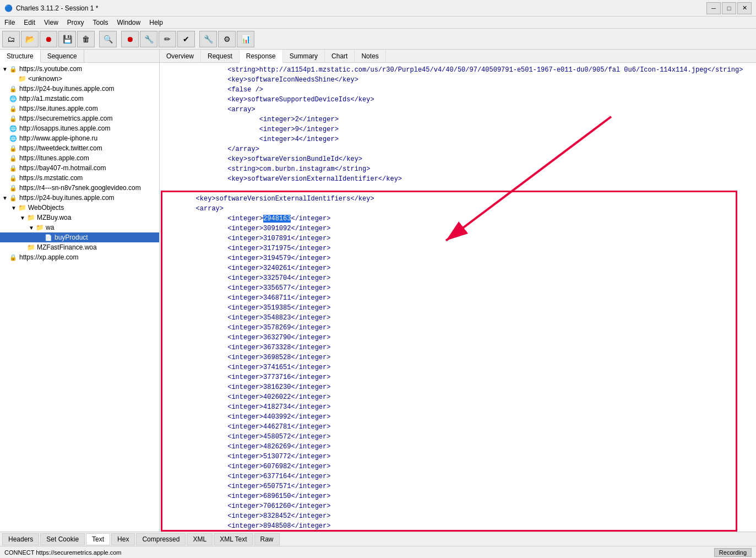 The image size is (756, 558). What do you see at coordinates (80, 188) in the screenshot?
I see `tree-label-r4-sn: https://r4---sn-n8v7snek.googlevideo.com` at bounding box center [80, 188].